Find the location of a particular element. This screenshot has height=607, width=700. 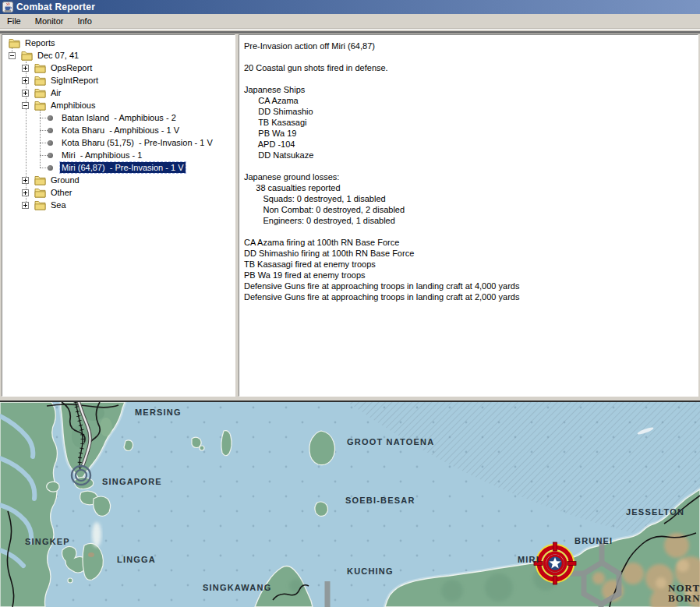

landmass-sumatra is located at coordinates (28, 505).